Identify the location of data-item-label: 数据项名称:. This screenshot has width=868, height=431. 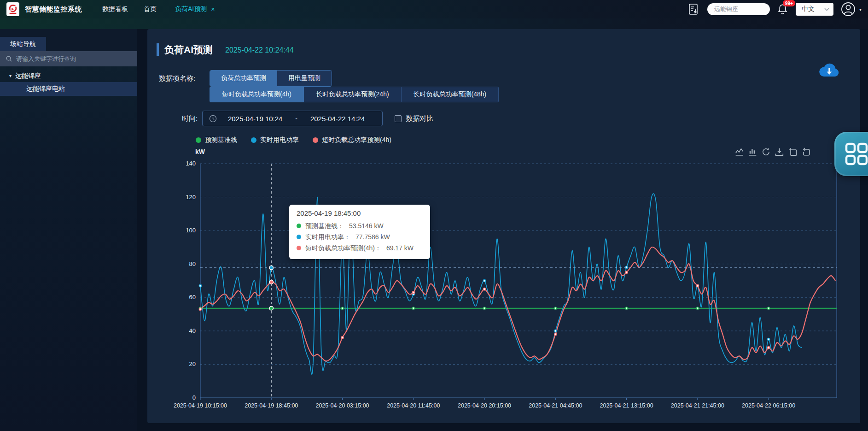
(184, 78).